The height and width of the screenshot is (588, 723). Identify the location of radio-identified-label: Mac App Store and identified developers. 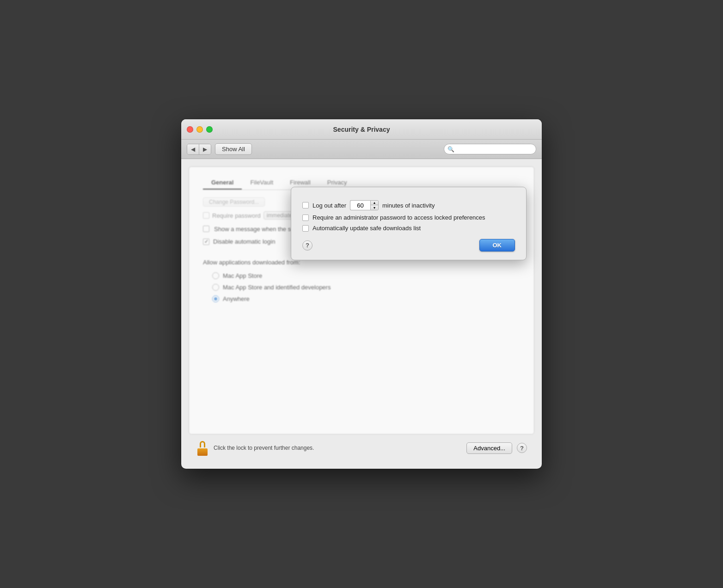
(276, 288).